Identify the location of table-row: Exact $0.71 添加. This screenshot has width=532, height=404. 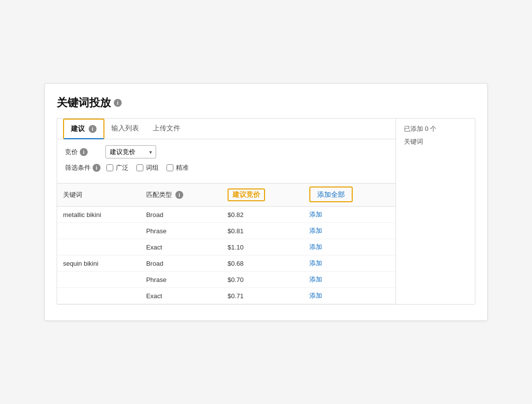
(227, 296).